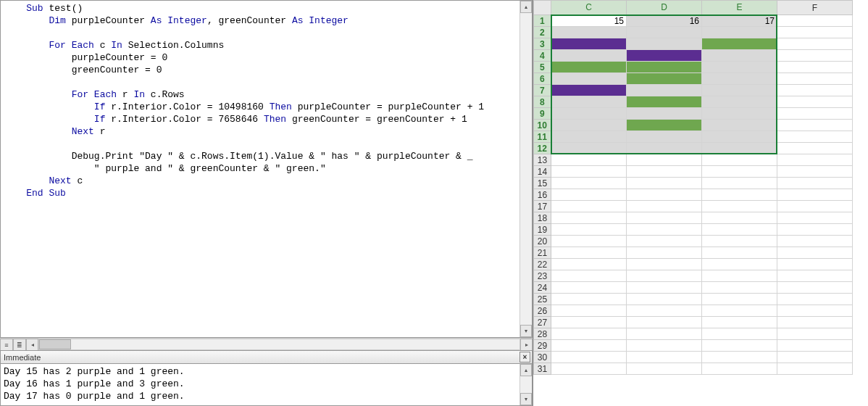  What do you see at coordinates (543, 114) in the screenshot?
I see `row-header-9: 9` at bounding box center [543, 114].